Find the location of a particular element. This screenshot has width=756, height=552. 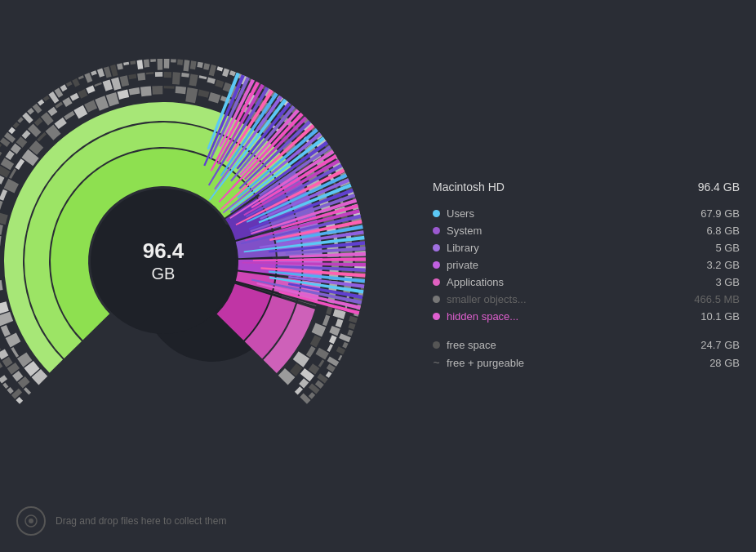

legend-item: Library5 GB is located at coordinates (586, 248).